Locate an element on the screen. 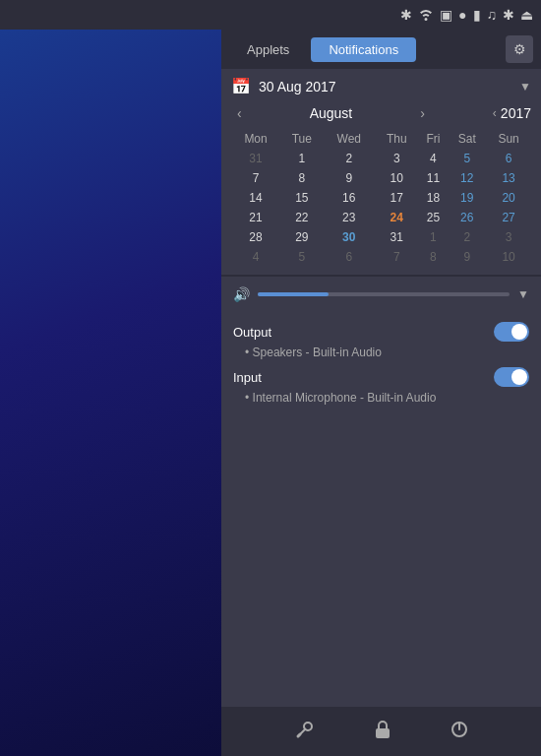 The image size is (541, 756). calendar-header-row: Mon Tue Wed Thu Fri Sat Sun is located at coordinates (382, 139).